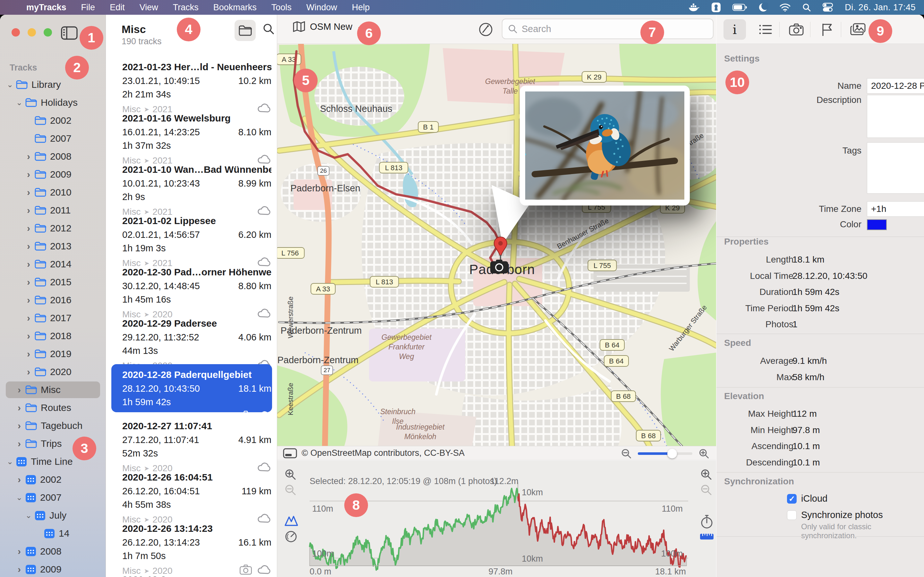 This screenshot has width=924, height=577. I want to click on tags-textarea, so click(895, 168).